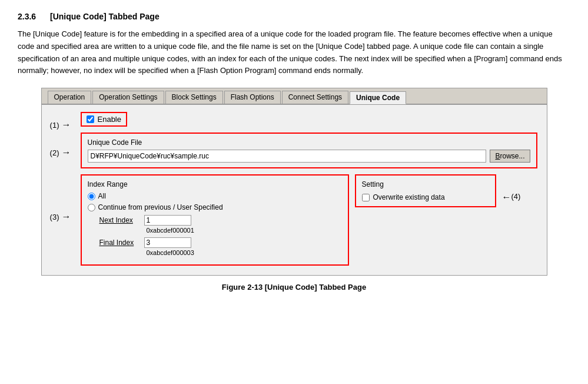  I want to click on tab-operation-settings: Operation Settings, so click(128, 97).